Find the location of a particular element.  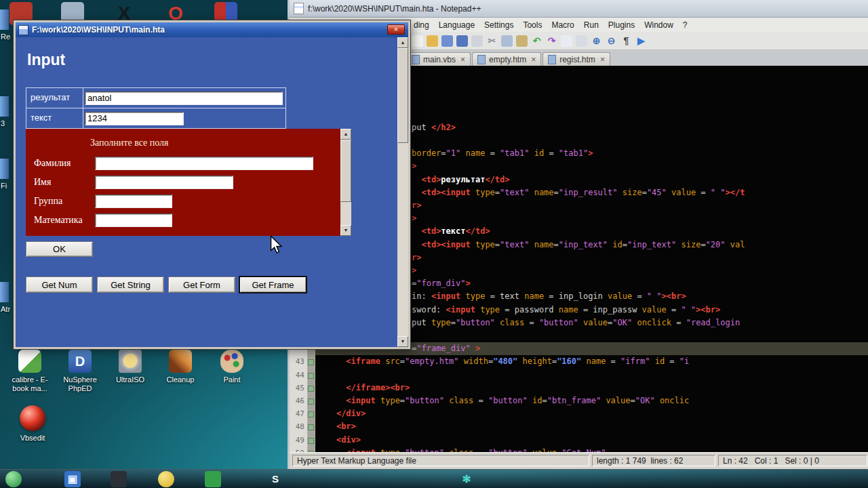

code-text: ="form_div"> is located at coordinates (441, 283).